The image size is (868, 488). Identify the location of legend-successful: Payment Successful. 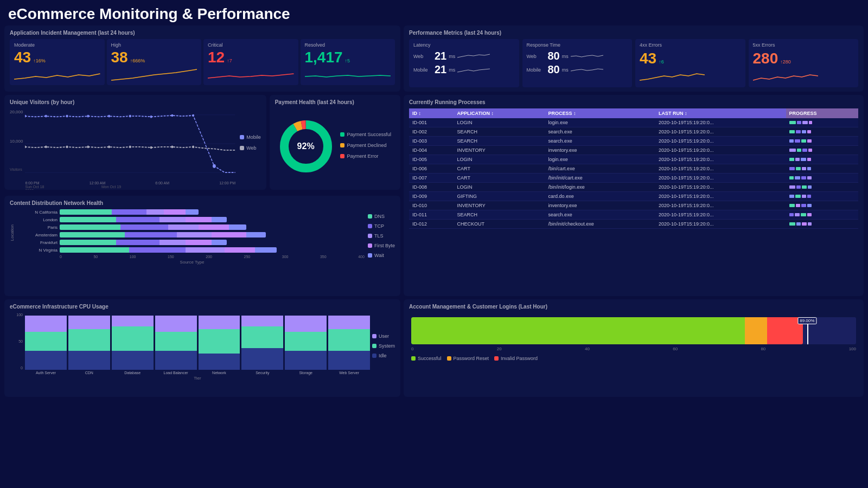
(366, 134).